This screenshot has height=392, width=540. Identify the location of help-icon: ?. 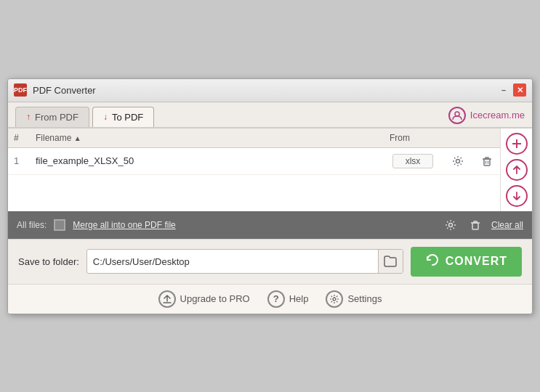
(276, 299).